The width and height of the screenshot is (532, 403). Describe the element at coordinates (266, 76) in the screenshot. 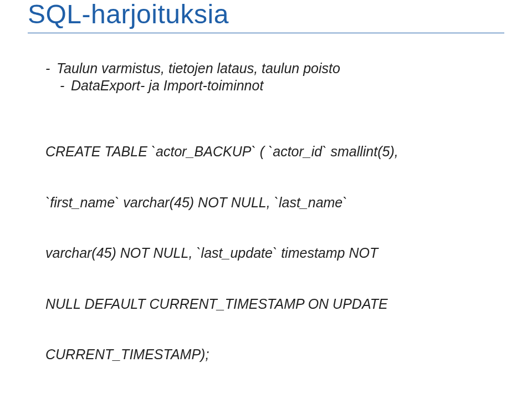

I see `bullet-list: - Taulun varmistus, tietojen lataus, tau…` at that location.